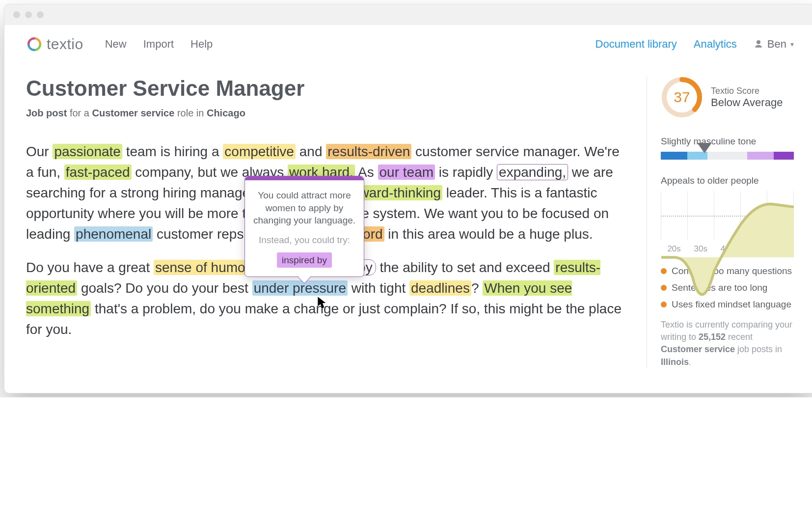 This screenshot has height=526, width=812. What do you see at coordinates (408, 15) in the screenshot?
I see `window-titlebar` at bounding box center [408, 15].